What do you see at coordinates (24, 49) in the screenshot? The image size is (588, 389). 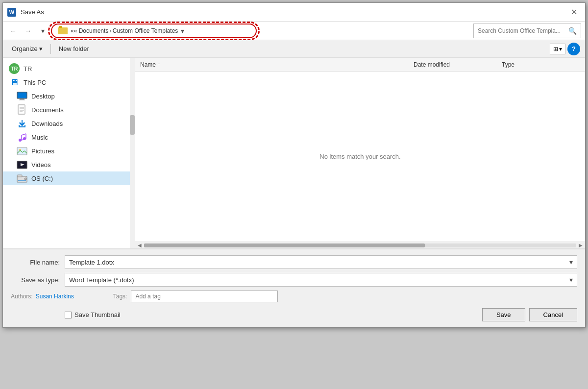 I see `organize-label: Organize` at bounding box center [24, 49].